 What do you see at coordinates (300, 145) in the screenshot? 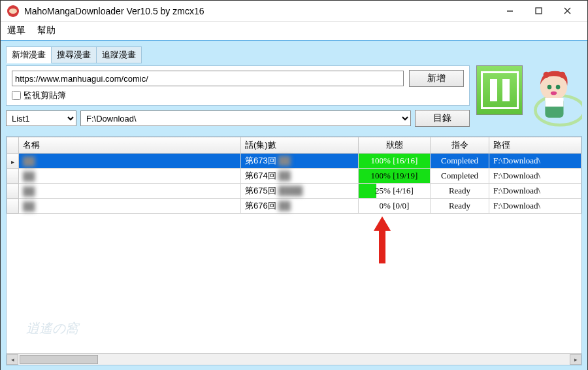
I see `col-header-chapter: 話(集)數` at bounding box center [300, 145].